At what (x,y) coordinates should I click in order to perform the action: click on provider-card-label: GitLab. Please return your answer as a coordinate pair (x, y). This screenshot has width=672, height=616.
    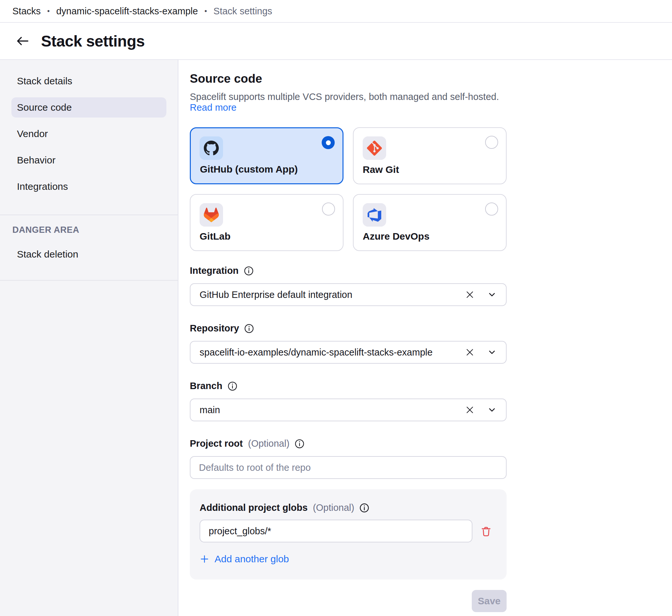
    Looking at the image, I should click on (215, 237).